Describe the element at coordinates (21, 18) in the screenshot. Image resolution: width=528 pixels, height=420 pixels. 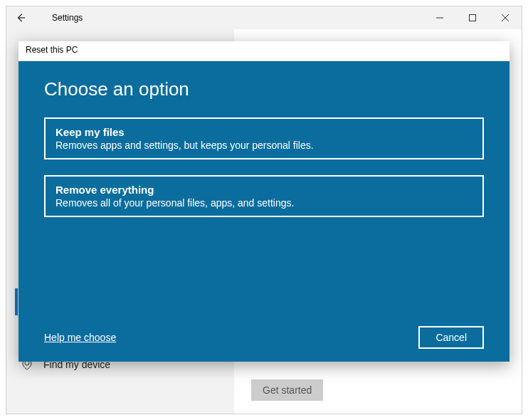
I see `back-arrow-icon` at that location.